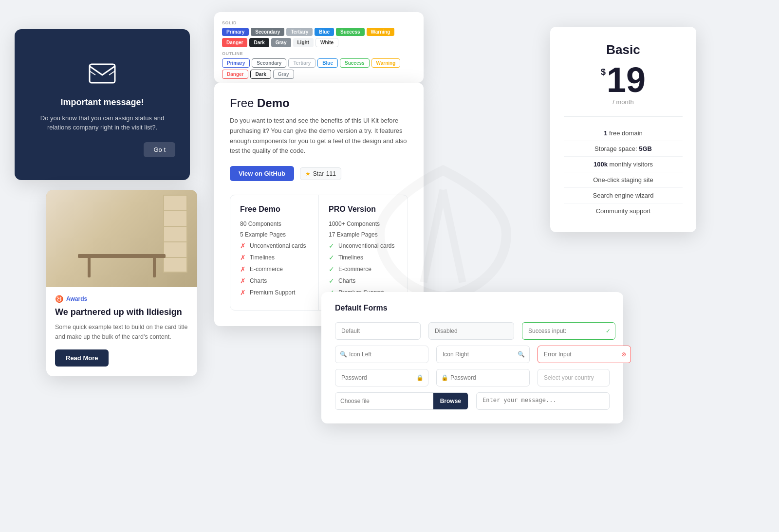 The width and height of the screenshot is (779, 532). Describe the element at coordinates (623, 50) in the screenshot. I see `pricing-title: Basic` at that location.